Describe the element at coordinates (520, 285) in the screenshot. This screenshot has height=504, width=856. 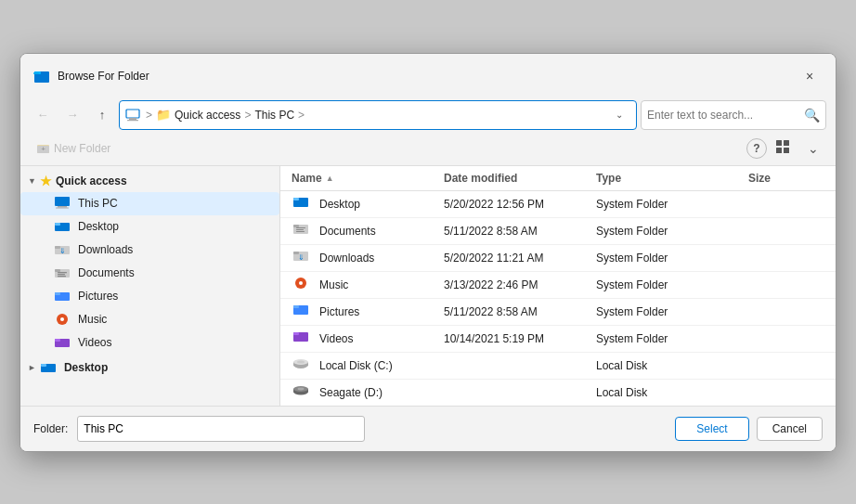
I see `file-date-music: 3/13/2022 2:46 PM` at that location.